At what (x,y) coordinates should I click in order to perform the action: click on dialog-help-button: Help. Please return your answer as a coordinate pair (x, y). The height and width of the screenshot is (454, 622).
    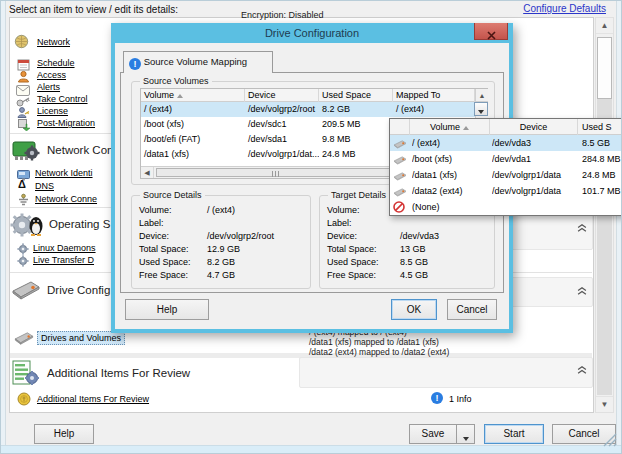
    Looking at the image, I should click on (167, 310).